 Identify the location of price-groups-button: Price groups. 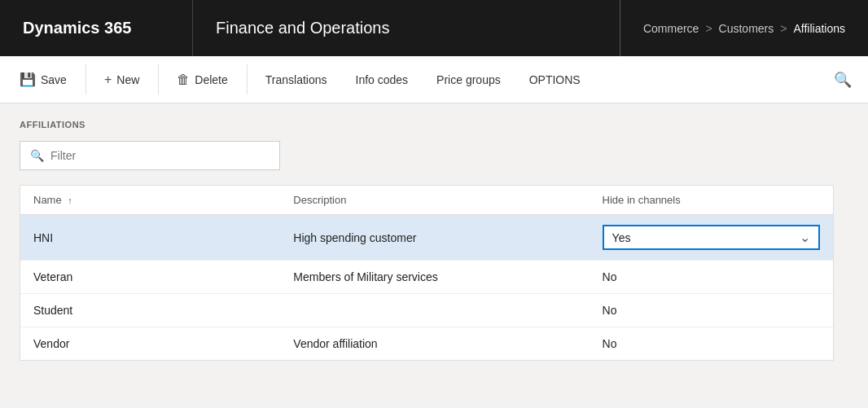
(469, 80).